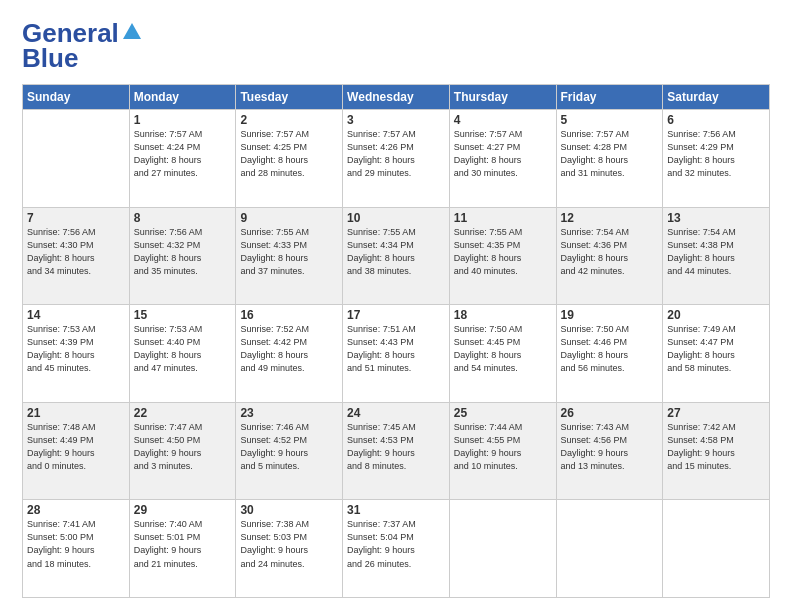 The width and height of the screenshot is (792, 612). What do you see at coordinates (289, 252) in the screenshot?
I see `day-info: Sunrise: 7:55 AMSunset: 4:33 PMDaylight:…` at bounding box center [289, 252].